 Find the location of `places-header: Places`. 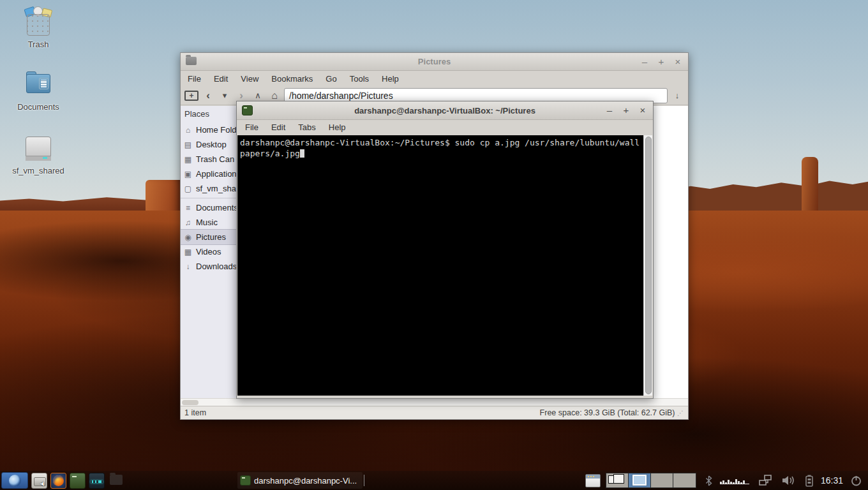

places-header: Places is located at coordinates (208, 114).